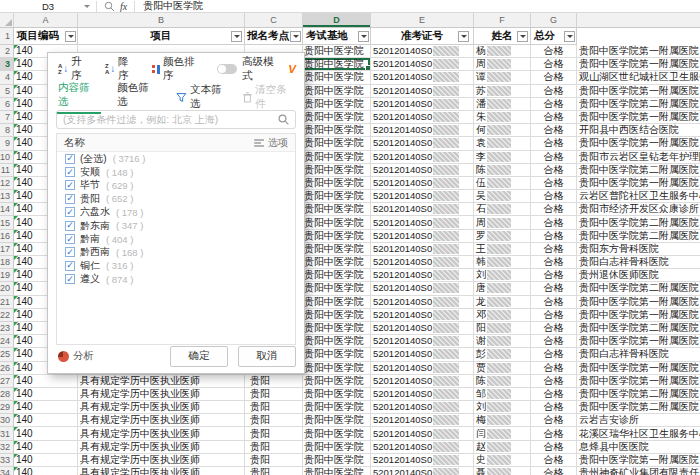 The height and width of the screenshot is (475, 700). What do you see at coordinates (7, 394) in the screenshot?
I see `row-number: 28` at bounding box center [7, 394].